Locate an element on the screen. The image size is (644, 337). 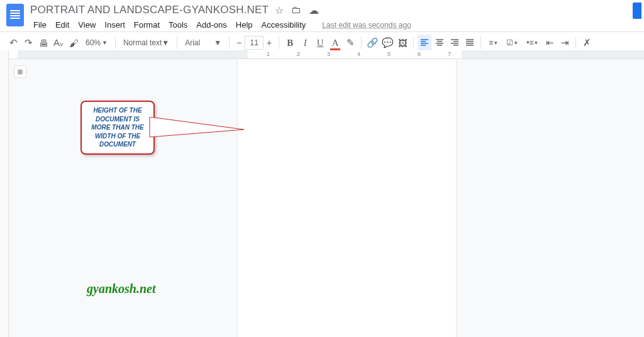
increase-indent-icon: ⇥ is located at coordinates (565, 43).